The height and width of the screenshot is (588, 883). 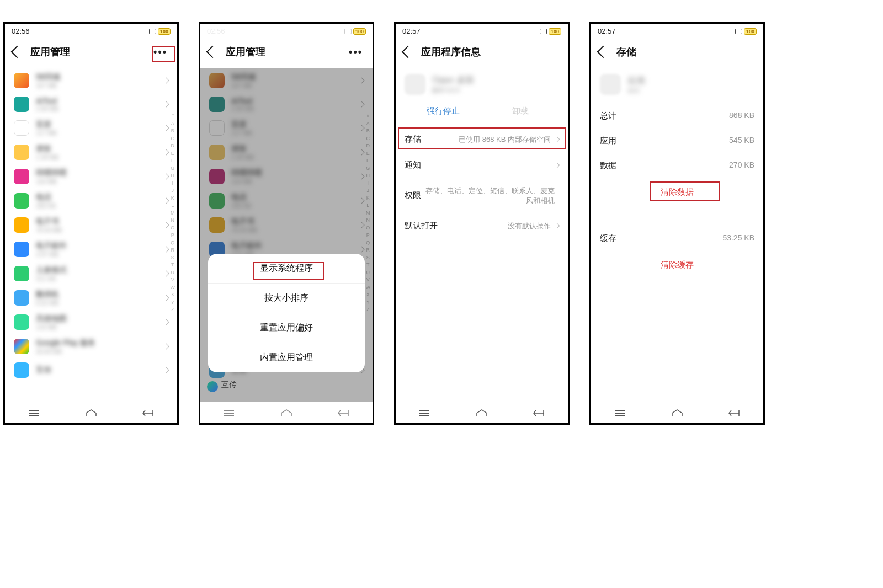 I want to click on uninstall-button: 卸载, so click(x=520, y=111).